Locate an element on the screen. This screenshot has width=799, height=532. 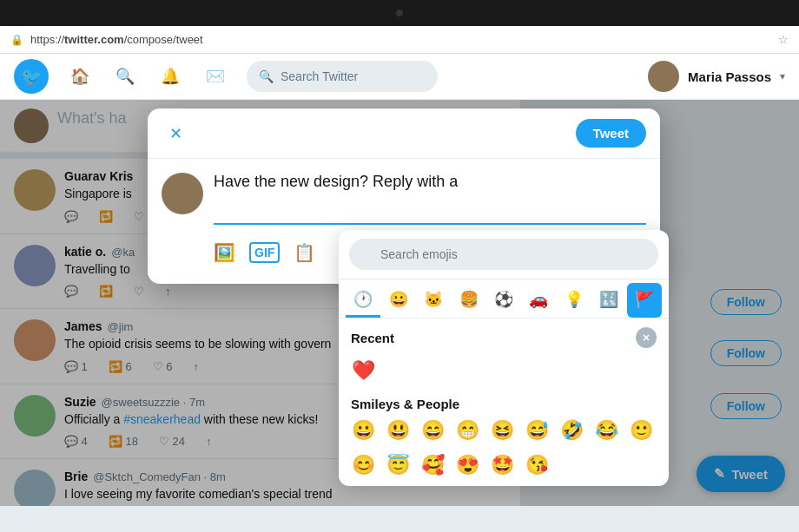
lock-icon: 🔒 is located at coordinates (17, 40).